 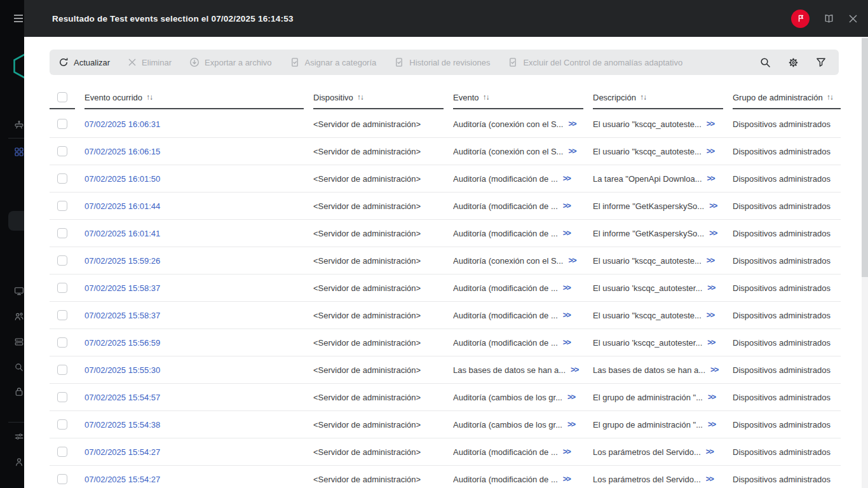 What do you see at coordinates (150, 62) in the screenshot?
I see `delete-button: Eliminar` at bounding box center [150, 62].